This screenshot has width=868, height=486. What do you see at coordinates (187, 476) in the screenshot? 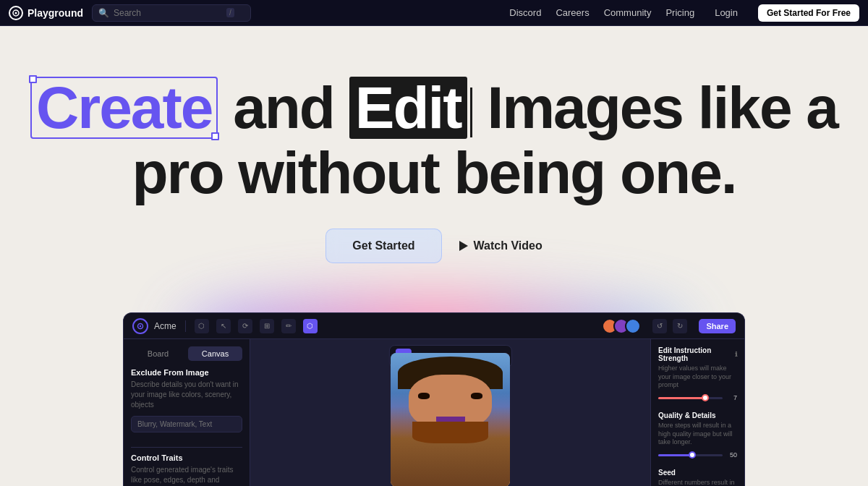
I see `control-section-desc: Control generated image's traits like po…` at bounding box center [187, 476].